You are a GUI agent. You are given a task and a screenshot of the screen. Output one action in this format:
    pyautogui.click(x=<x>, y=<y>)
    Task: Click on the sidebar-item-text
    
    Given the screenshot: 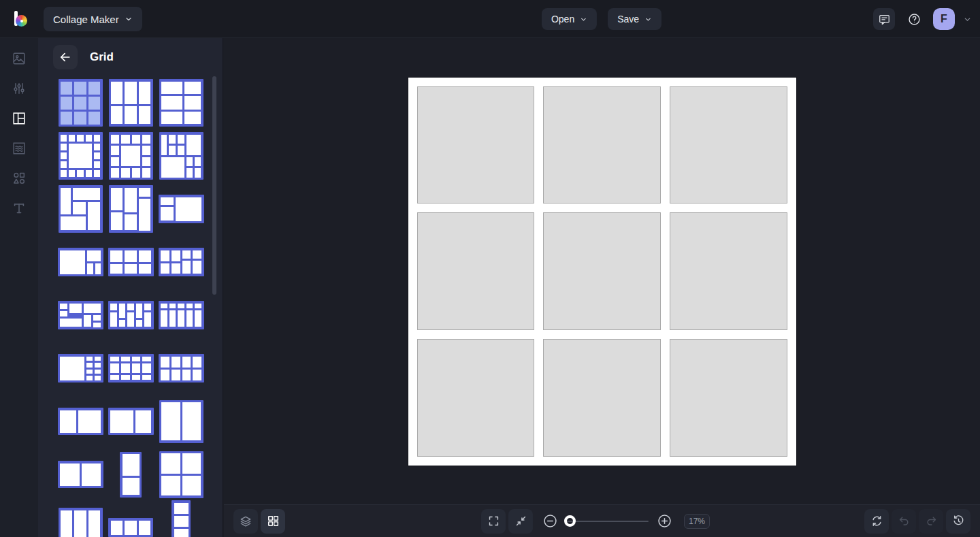 What is the action you would take?
    pyautogui.click(x=19, y=208)
    